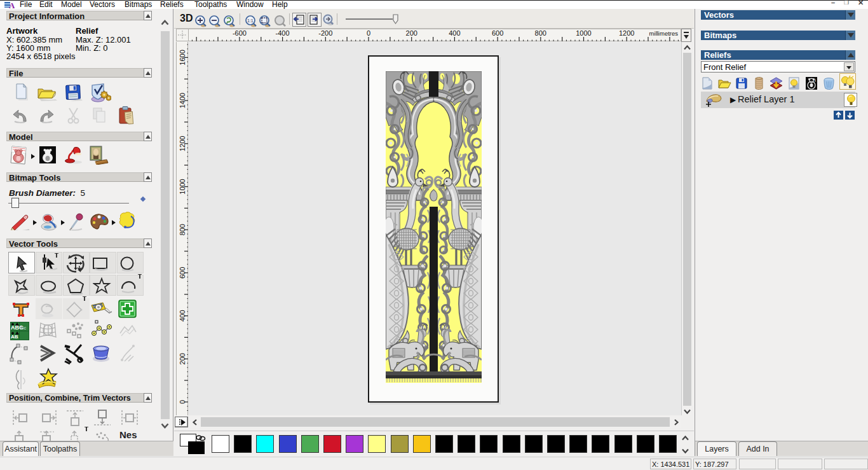 This screenshot has width=868, height=470. What do you see at coordinates (627, 33) in the screenshot?
I see `svg-text: 1200` at bounding box center [627, 33].